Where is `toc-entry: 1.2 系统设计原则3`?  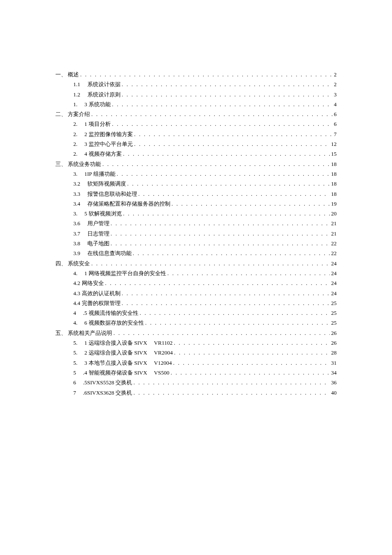
toc-entry: 1.2 系统设计原则3 is located at coordinates (205, 95).